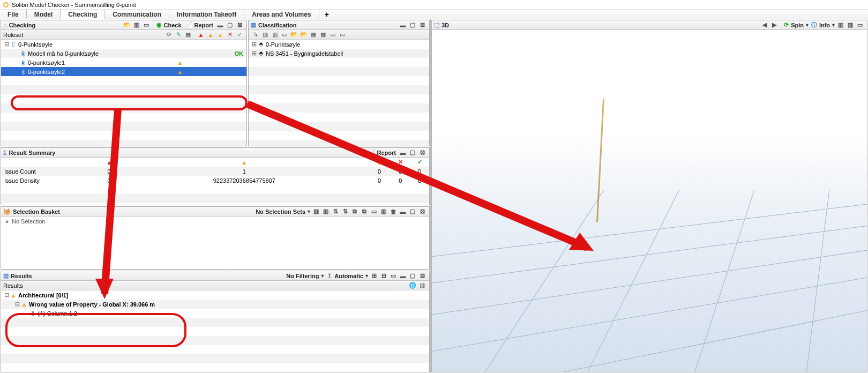  Describe the element at coordinates (339, 44) in the screenshot. I see `classification-row-0: ⊞⬘ 0-Punktsøyle` at that location.